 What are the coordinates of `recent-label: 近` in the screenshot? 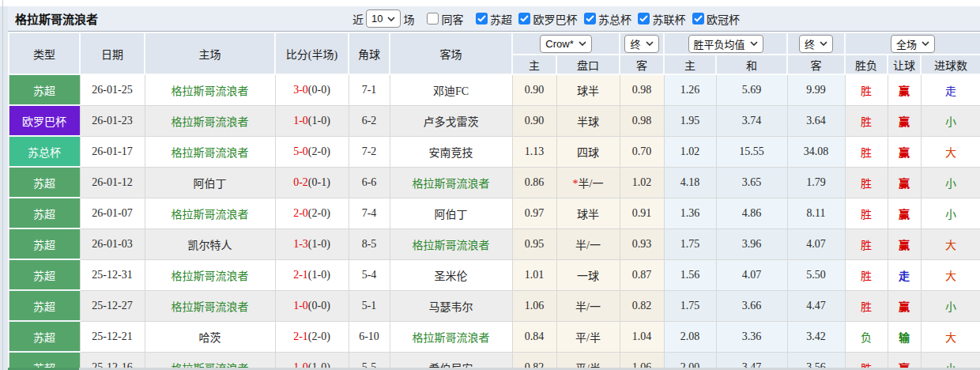 It's located at (358, 19).